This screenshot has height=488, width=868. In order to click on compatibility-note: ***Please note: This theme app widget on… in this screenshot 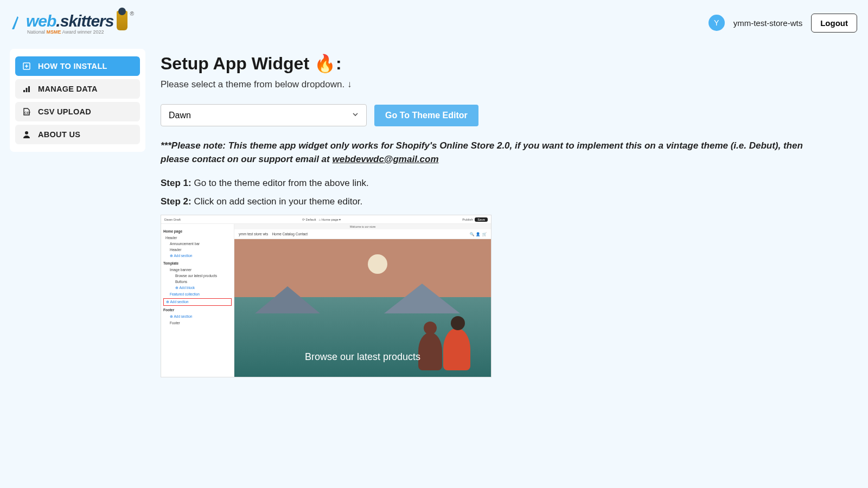, I will do `click(494, 153)`.